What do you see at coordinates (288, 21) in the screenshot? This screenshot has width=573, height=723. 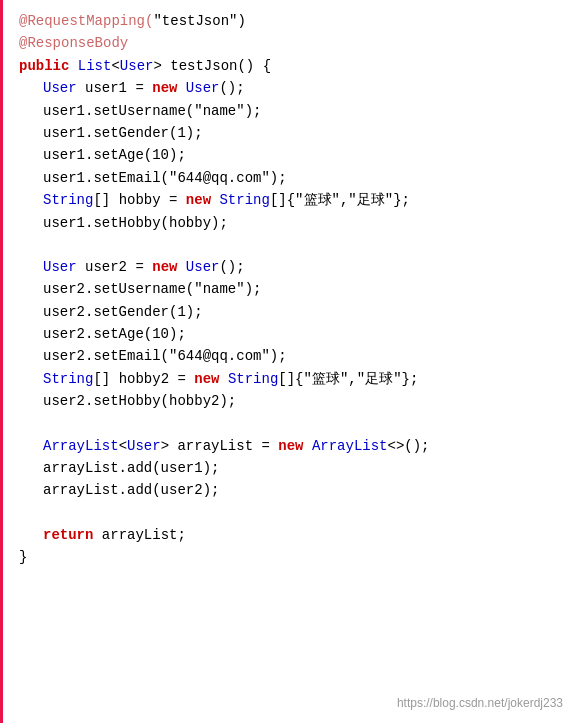 I see `code-line: @RequestMapping("testJson")` at bounding box center [288, 21].